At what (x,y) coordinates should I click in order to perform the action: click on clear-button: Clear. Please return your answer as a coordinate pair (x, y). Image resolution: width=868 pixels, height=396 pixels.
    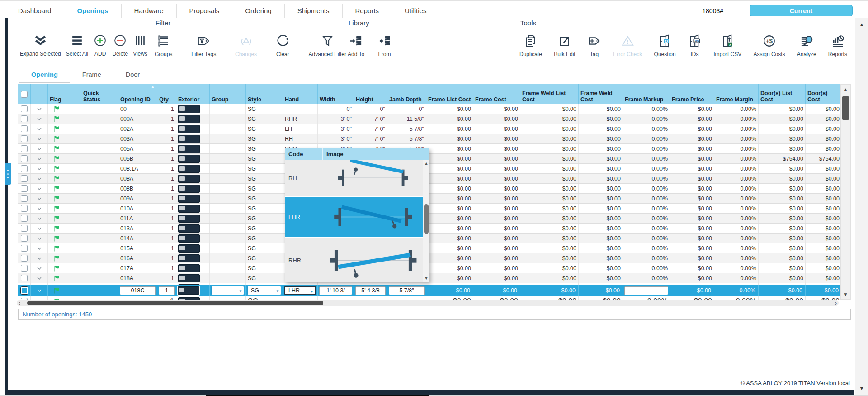
    Looking at the image, I should click on (283, 45).